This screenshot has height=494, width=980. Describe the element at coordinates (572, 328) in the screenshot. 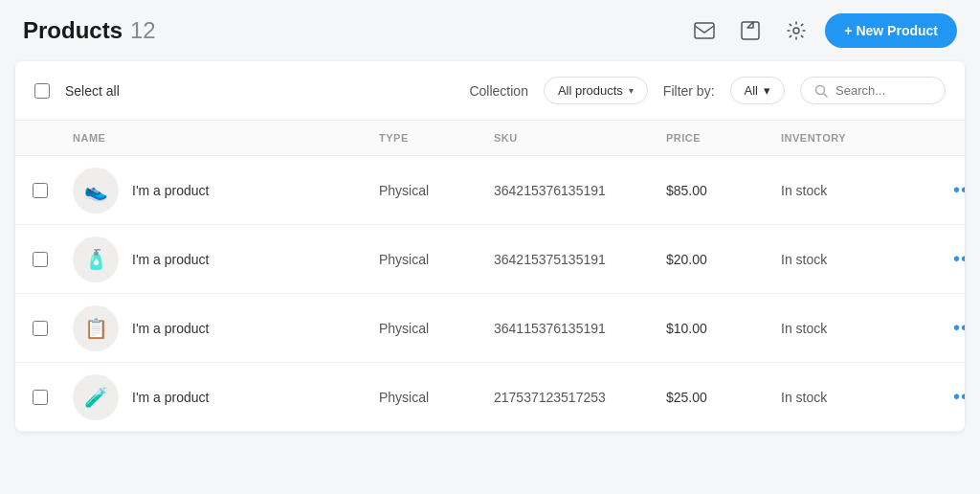

I see `product-sku: 364115376135191` at that location.